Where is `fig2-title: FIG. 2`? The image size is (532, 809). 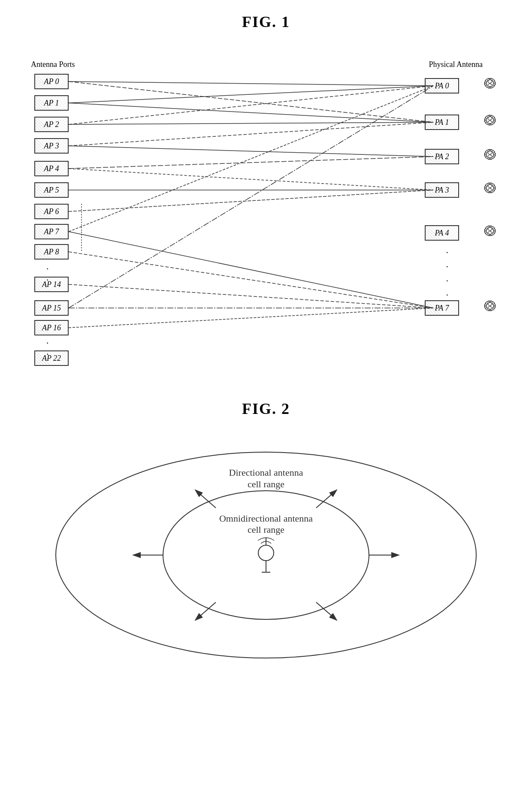 fig2-title: FIG. 2 is located at coordinates (266, 402).